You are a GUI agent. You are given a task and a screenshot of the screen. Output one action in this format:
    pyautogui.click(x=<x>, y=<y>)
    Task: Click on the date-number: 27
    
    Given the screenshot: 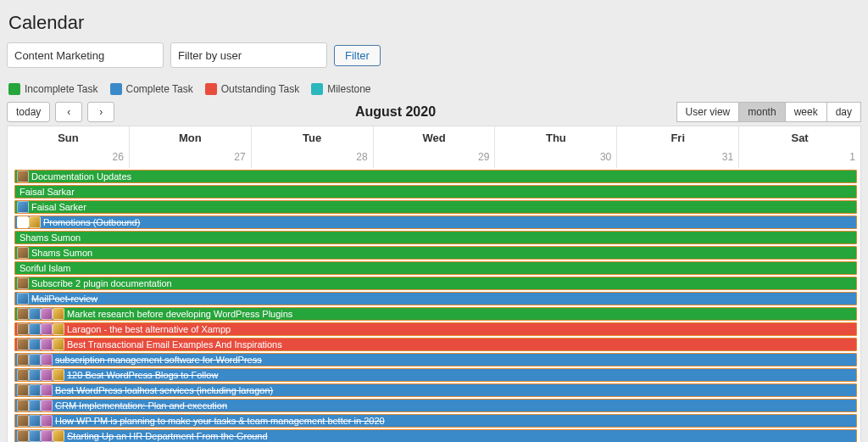 What is the action you would take?
    pyautogui.click(x=239, y=157)
    